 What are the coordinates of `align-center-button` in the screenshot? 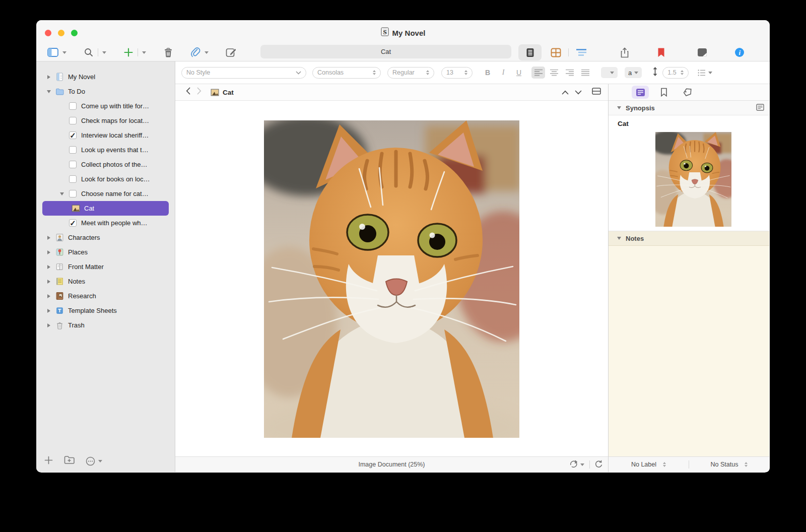 It's located at (554, 73).